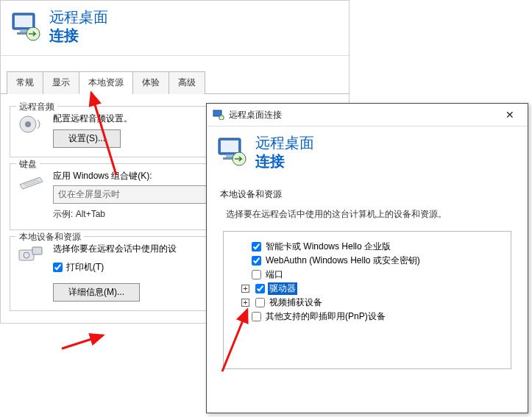  I want to click on label-ports: 端口, so click(274, 275).